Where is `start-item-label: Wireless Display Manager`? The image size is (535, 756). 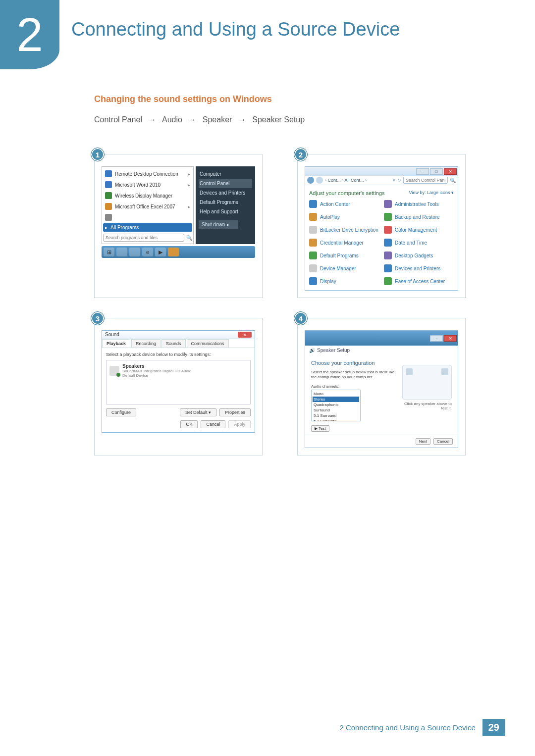 start-item-label: Wireless Display Manager is located at coordinates (144, 196).